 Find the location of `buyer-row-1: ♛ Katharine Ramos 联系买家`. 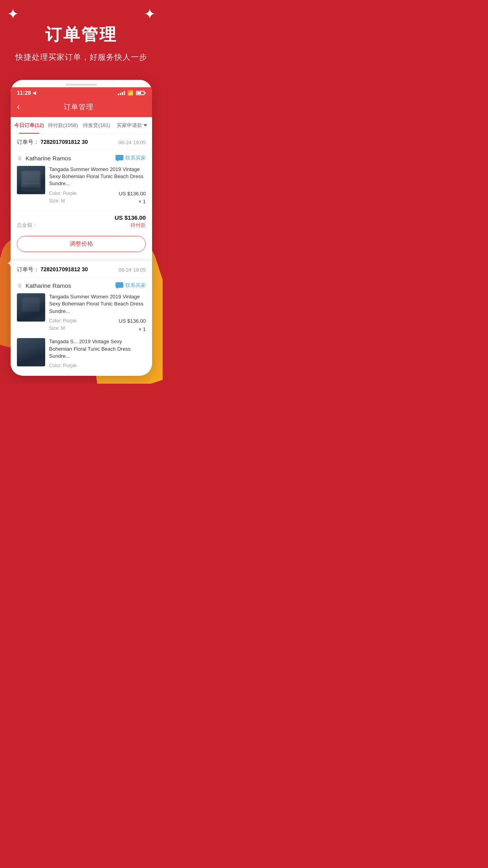

buyer-row-1: ♛ Katharine Ramos 联系买家 is located at coordinates (81, 158).